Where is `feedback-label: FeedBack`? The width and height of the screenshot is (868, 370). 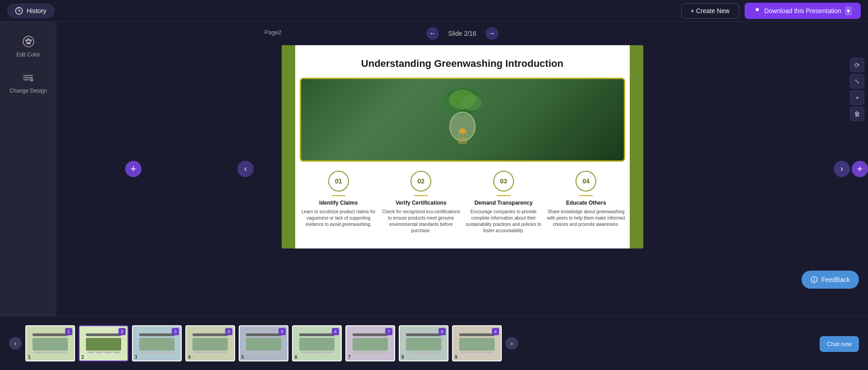 feedback-label: FeedBack is located at coordinates (835, 280).